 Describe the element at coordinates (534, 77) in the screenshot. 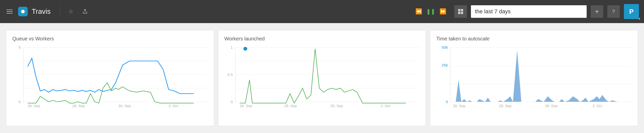

I see `chart-area-autoscale: 50k 25k 0 26. Sep 28. Sep 30. Sep 2. Oct` at that location.